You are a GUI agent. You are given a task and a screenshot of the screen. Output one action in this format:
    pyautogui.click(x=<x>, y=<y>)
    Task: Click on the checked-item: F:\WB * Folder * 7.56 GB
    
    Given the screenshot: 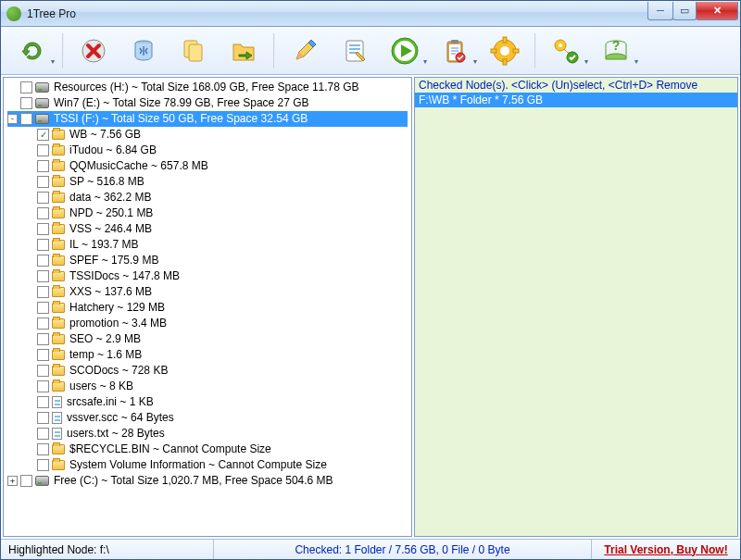 What is the action you would take?
    pyautogui.click(x=576, y=100)
    